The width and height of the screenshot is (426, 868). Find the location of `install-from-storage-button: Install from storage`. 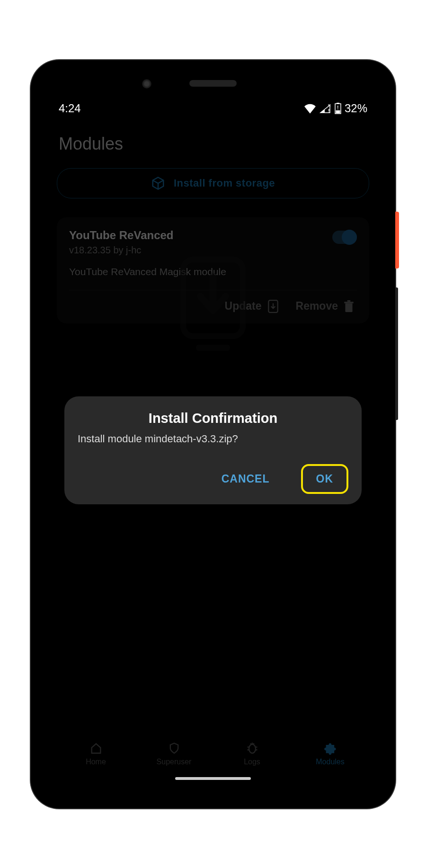

install-from-storage-button: Install from storage is located at coordinates (213, 183).